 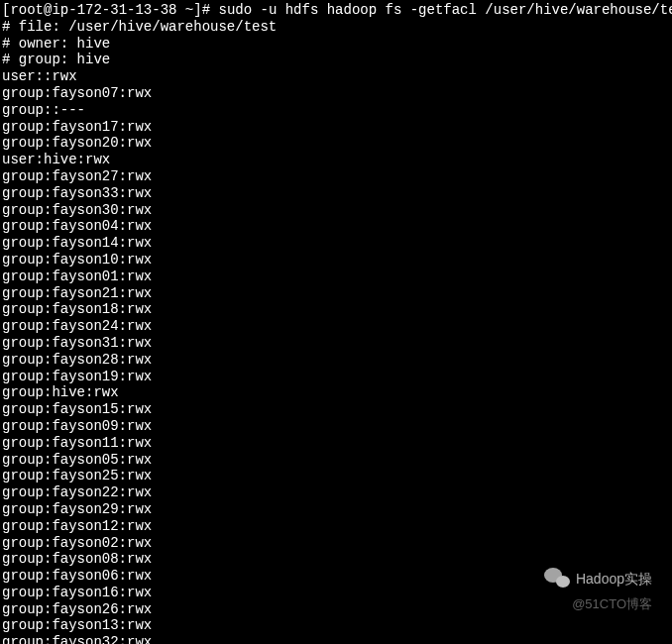 What do you see at coordinates (336, 626) in the screenshot?
I see `output-line: group:fayson13:rwx` at bounding box center [336, 626].